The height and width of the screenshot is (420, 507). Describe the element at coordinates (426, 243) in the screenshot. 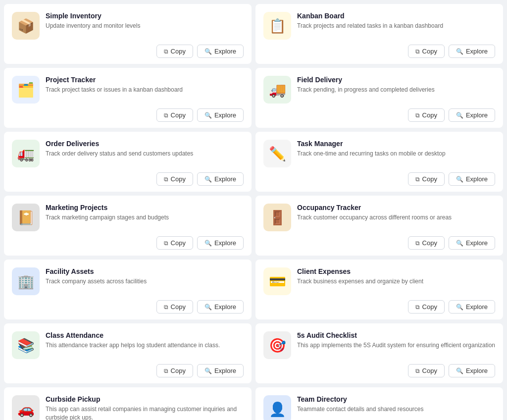

I see `copy-button-occupancy-tracker: ⧉ Copy` at that location.